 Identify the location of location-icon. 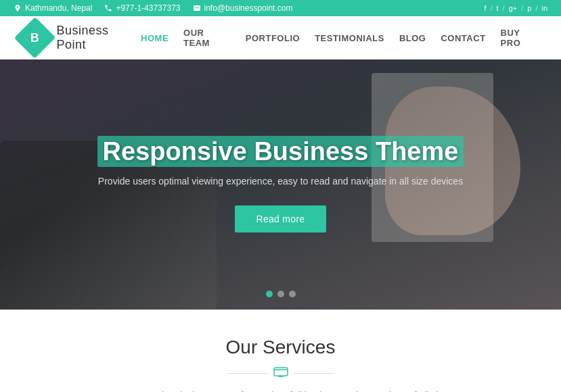
(18, 8).